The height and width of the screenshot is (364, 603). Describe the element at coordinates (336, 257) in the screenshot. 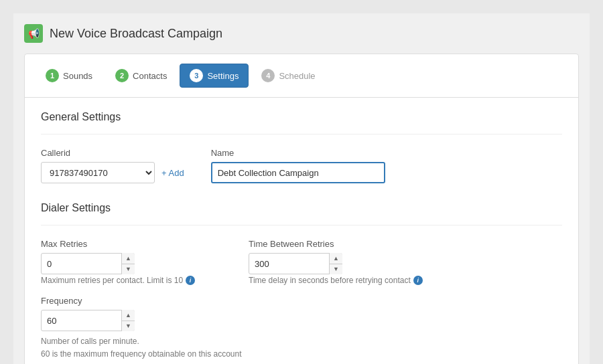

I see `time-between-retries-field: Time Between Retries ▲ ▼` at that location.